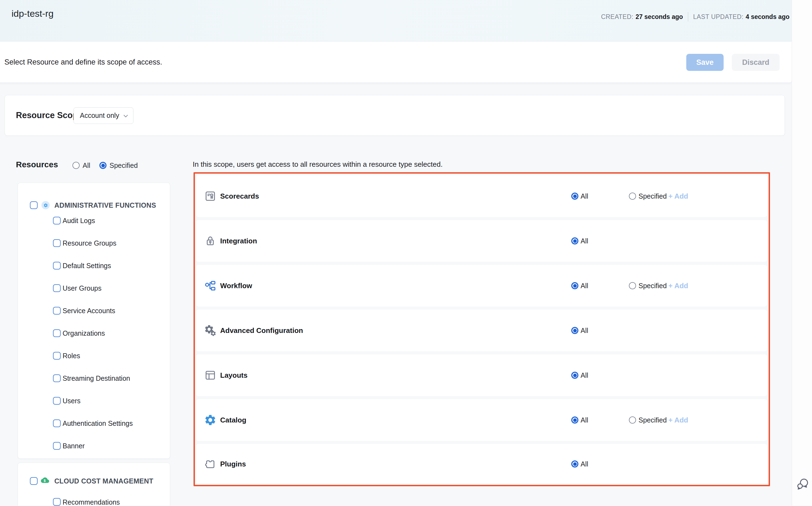 Image resolution: width=812 pixels, height=506 pixels. I want to click on list-item: Default Settings, so click(87, 266).